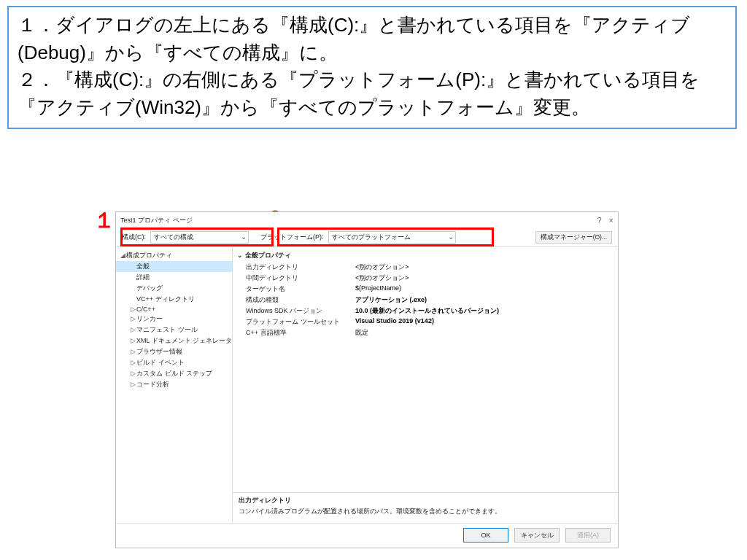 Image resolution: width=747 pixels, height=560 pixels. I want to click on chevron-down-icon: ⌄, so click(240, 255).